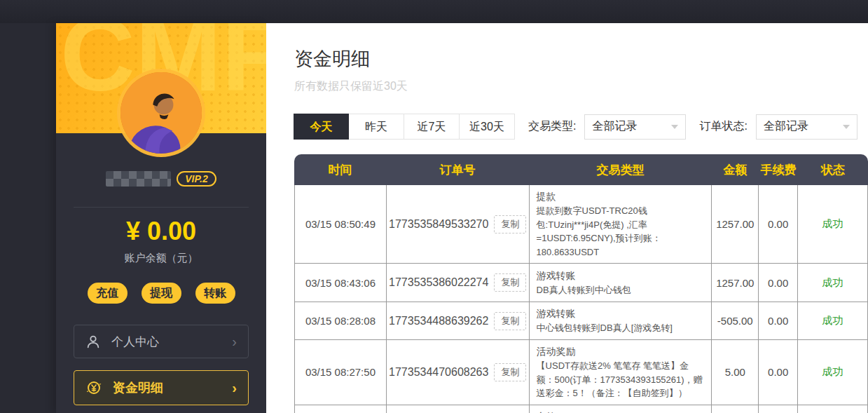 The height and width of the screenshot is (413, 868). What do you see at coordinates (161, 208) in the screenshot?
I see `sidebar-divider` at bounding box center [161, 208].